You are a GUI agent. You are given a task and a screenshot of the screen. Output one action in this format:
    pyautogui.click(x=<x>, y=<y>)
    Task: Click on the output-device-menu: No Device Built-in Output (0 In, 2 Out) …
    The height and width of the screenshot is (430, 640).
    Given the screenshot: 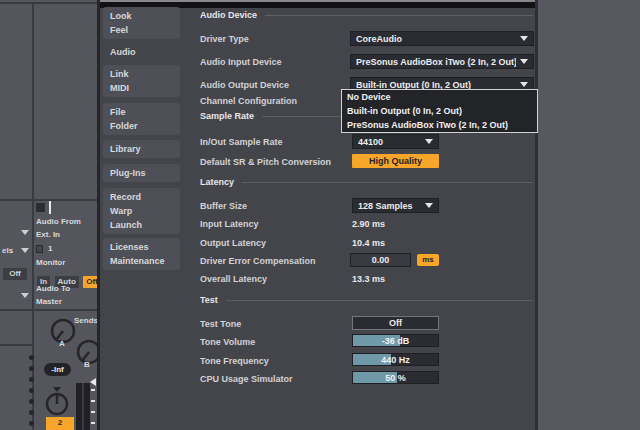 What is the action you would take?
    pyautogui.click(x=440, y=111)
    